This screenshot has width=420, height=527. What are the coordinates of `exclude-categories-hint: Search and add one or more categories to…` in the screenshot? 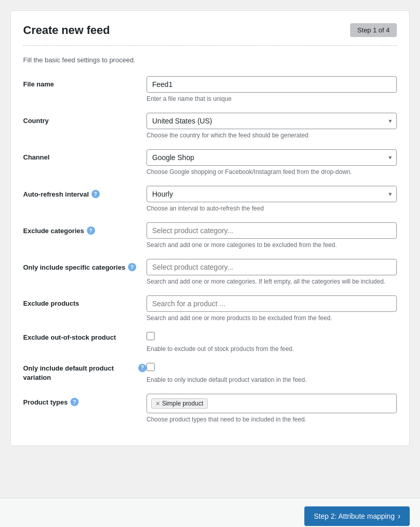 It's located at (271, 245).